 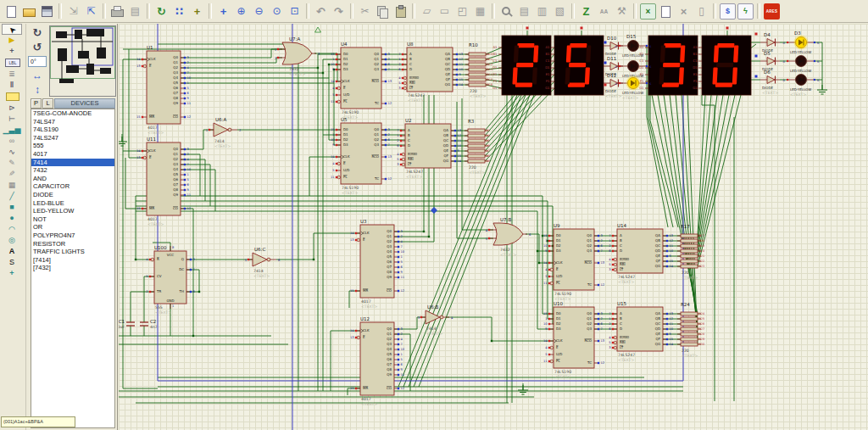 I want to click on zoom-all-icon: ⊙, so click(x=276, y=12).